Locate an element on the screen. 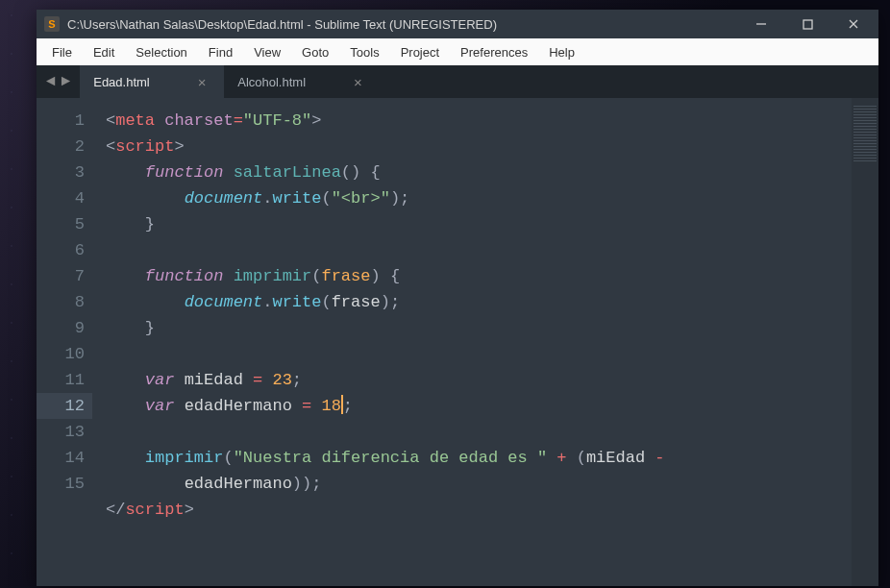 This screenshot has width=890, height=588. line-number: 8 is located at coordinates (61, 302).